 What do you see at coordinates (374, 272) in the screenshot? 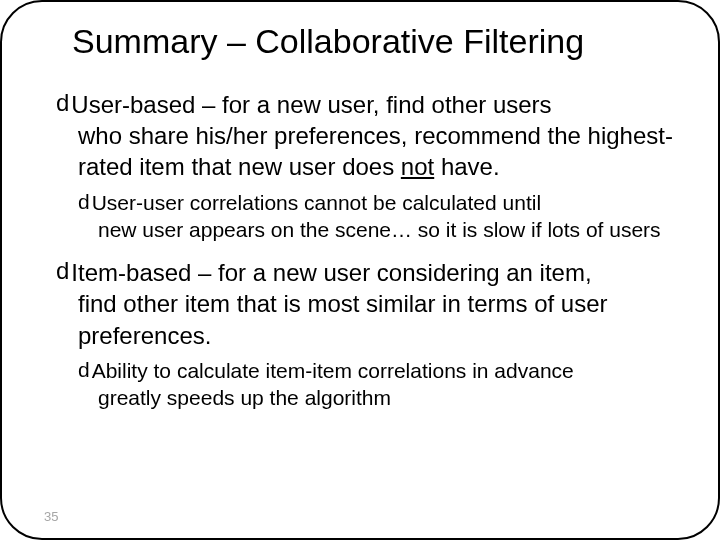
I see `bullet-text: Item-based – for a new user considering …` at bounding box center [374, 272].